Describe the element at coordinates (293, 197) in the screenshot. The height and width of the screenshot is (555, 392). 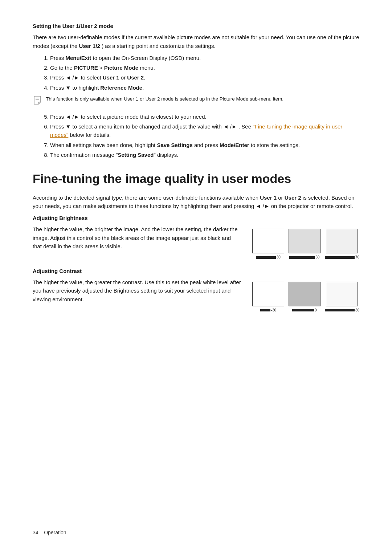
I see `ft-bold2: User 2` at that location.